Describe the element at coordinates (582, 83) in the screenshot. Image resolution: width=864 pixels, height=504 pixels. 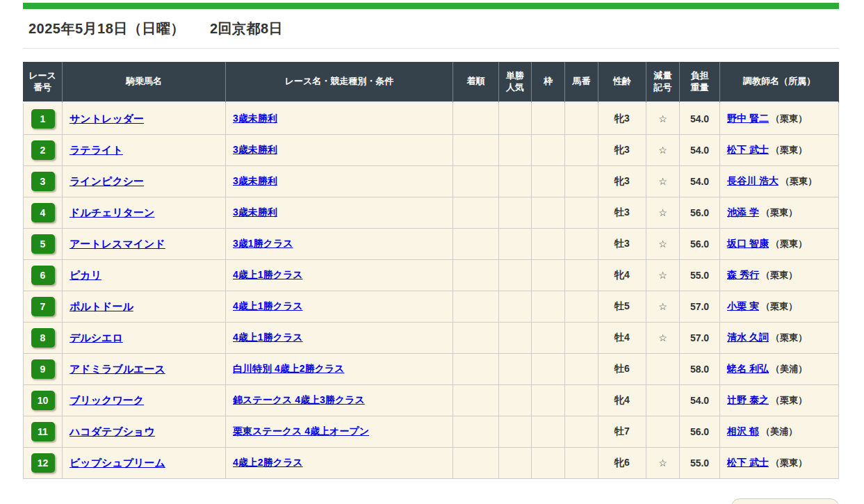
I see `column-header-horse-number: 馬番` at that location.